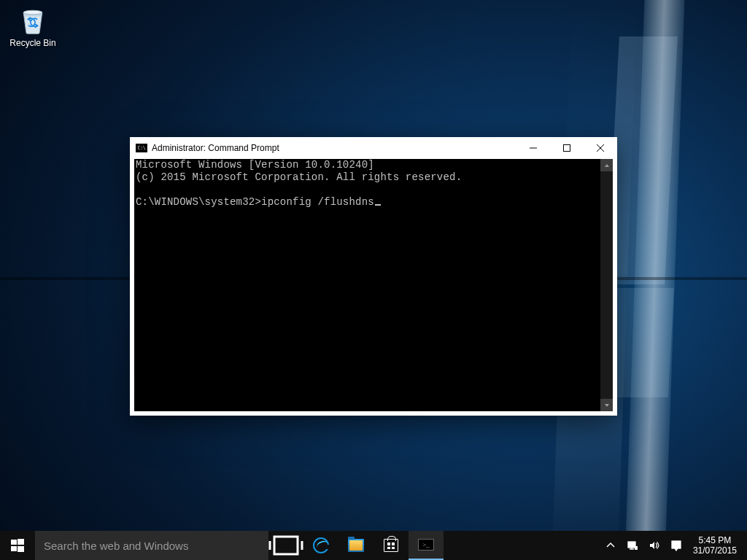  I want to click on windows-icon, so click(18, 545).